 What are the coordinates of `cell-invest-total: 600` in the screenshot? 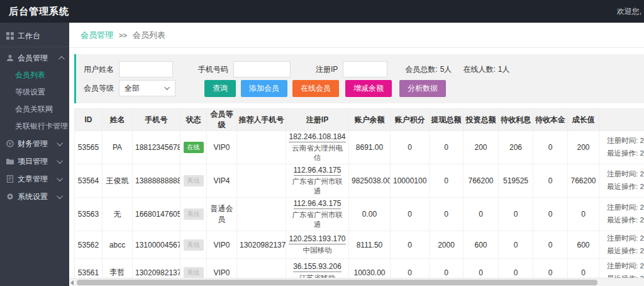 It's located at (481, 245).